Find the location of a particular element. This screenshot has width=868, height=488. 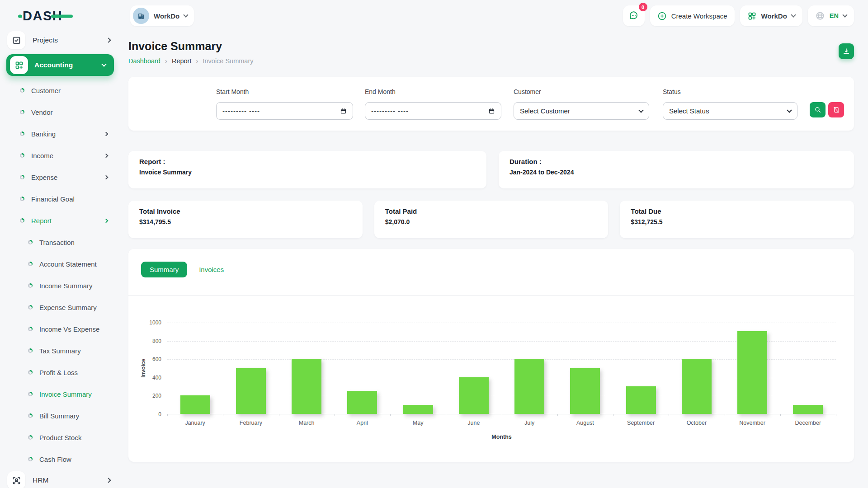

total-due-card: Total Due $312,725.5 is located at coordinates (737, 220).